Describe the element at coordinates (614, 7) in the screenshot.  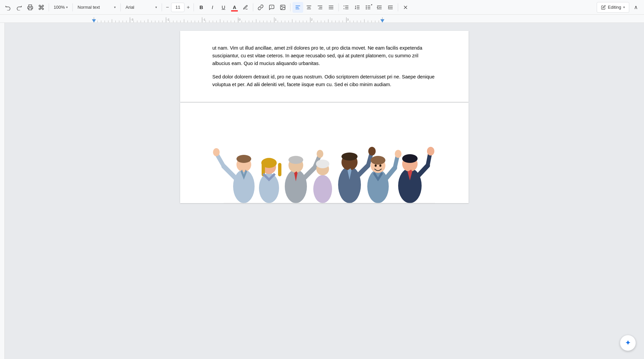
I see `editing-label: Editing` at that location.